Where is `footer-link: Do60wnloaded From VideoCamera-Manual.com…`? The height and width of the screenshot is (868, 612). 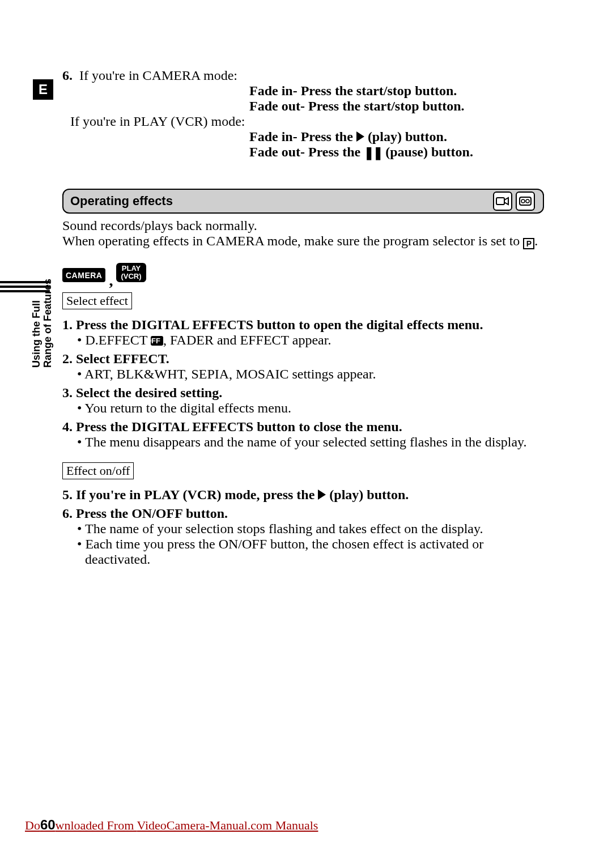 footer-link: Do60wnloaded From VideoCamera-Manual.com… is located at coordinates (171, 825).